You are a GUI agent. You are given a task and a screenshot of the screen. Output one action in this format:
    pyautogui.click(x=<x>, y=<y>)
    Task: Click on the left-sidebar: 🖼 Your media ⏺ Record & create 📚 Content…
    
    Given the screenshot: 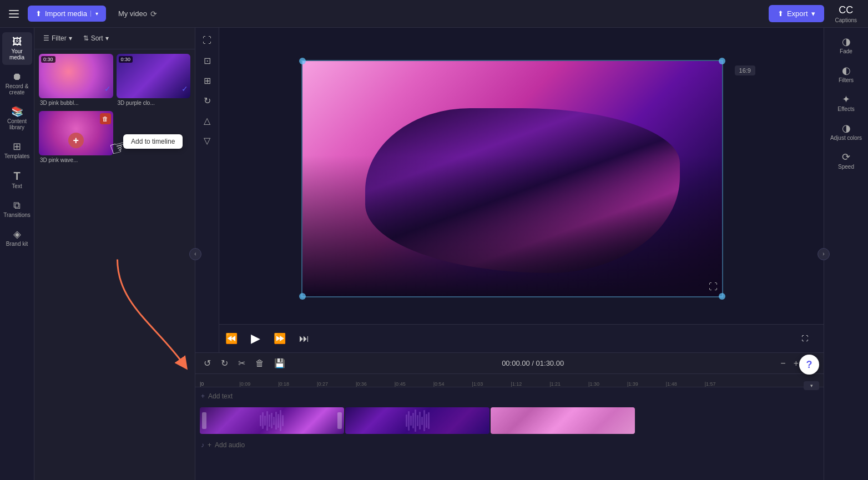 What is the action you would take?
    pyautogui.click(x=17, y=254)
    